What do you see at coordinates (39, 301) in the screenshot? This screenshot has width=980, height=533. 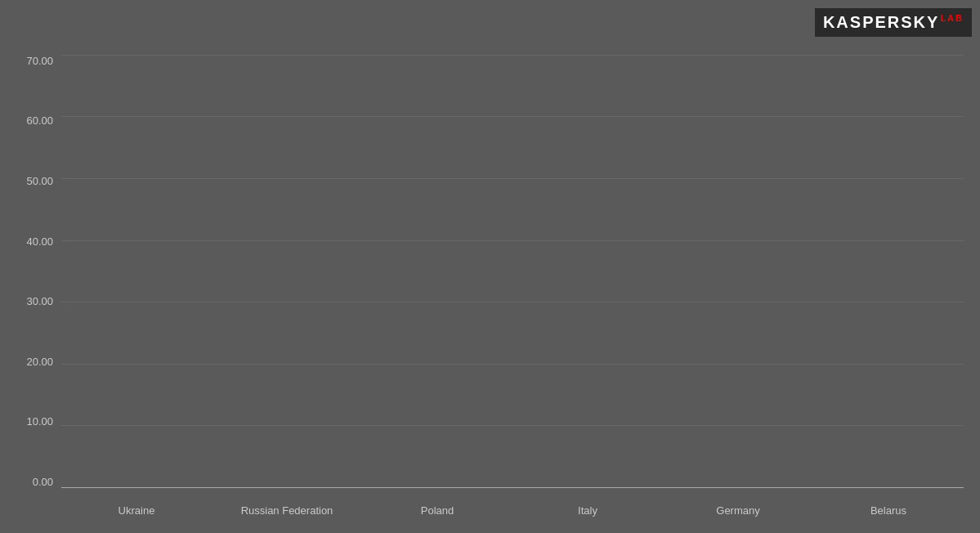 I see `y-label: 30.00` at bounding box center [39, 301].